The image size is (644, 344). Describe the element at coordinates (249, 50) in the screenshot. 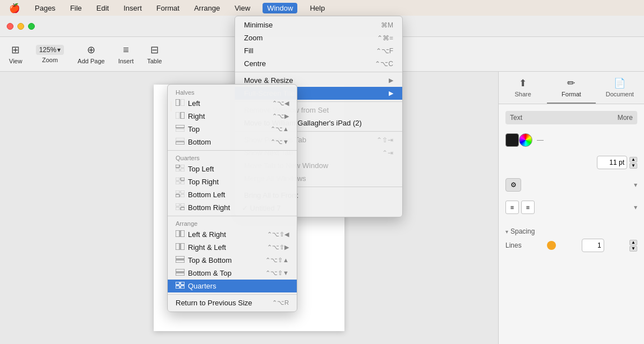

I see `menu-fill-label: Fill` at that location.